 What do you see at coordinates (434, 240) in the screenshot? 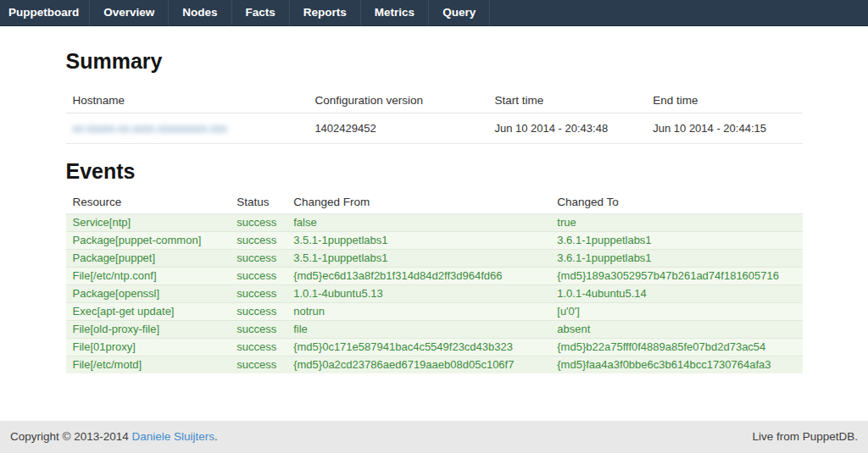
I see `event-row: Package[puppet-common] success 3.5.1-1pu…` at bounding box center [434, 240].